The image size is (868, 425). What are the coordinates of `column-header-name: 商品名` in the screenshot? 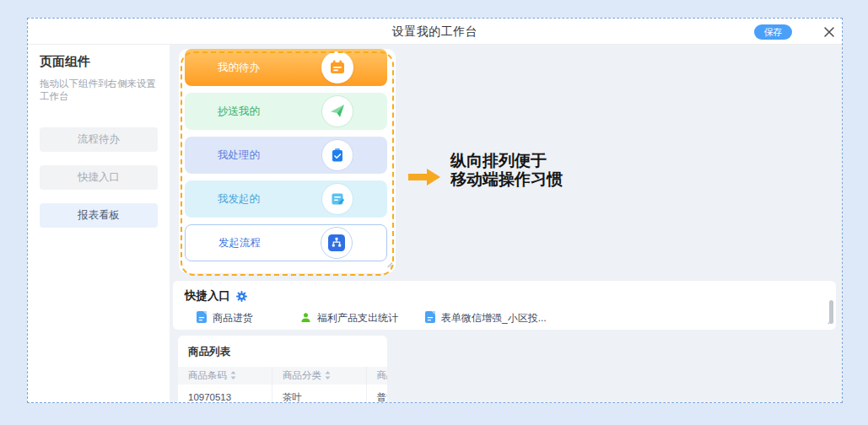 It's located at (376, 376).